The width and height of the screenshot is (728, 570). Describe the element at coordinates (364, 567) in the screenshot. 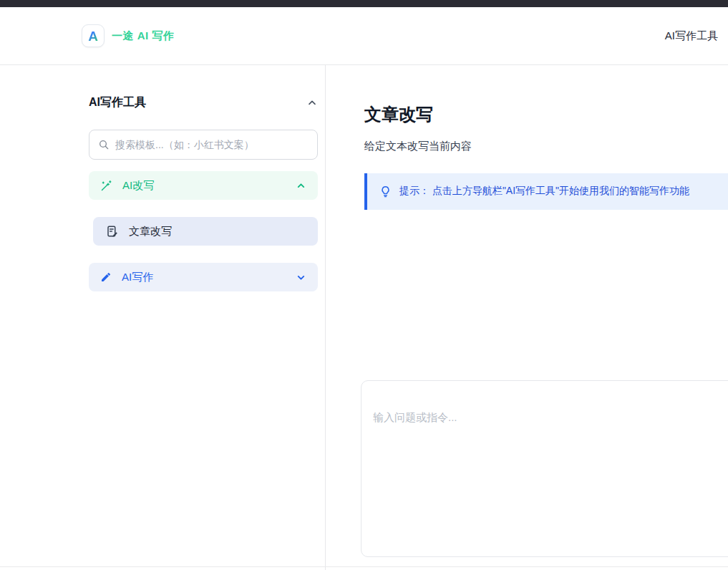

I see `footer-divider` at that location.